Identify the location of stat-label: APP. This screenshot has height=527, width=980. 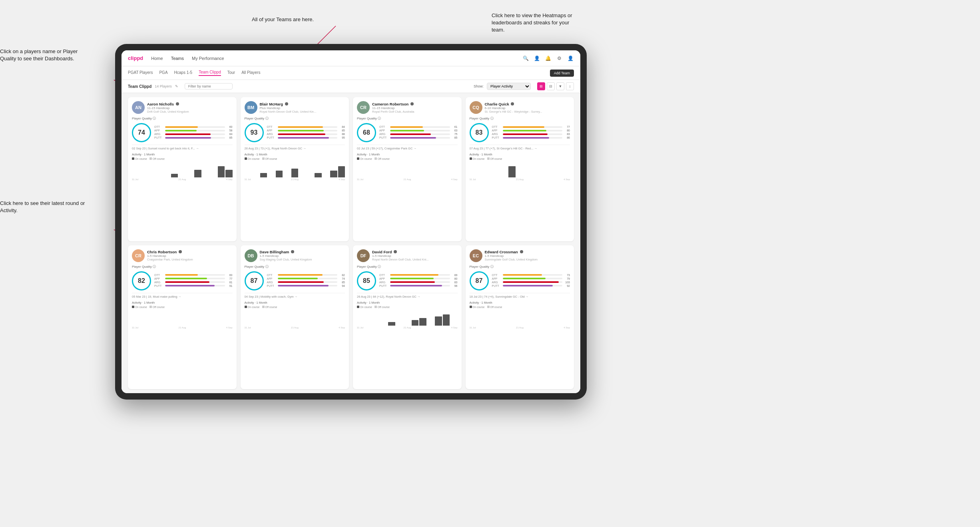
(384, 130).